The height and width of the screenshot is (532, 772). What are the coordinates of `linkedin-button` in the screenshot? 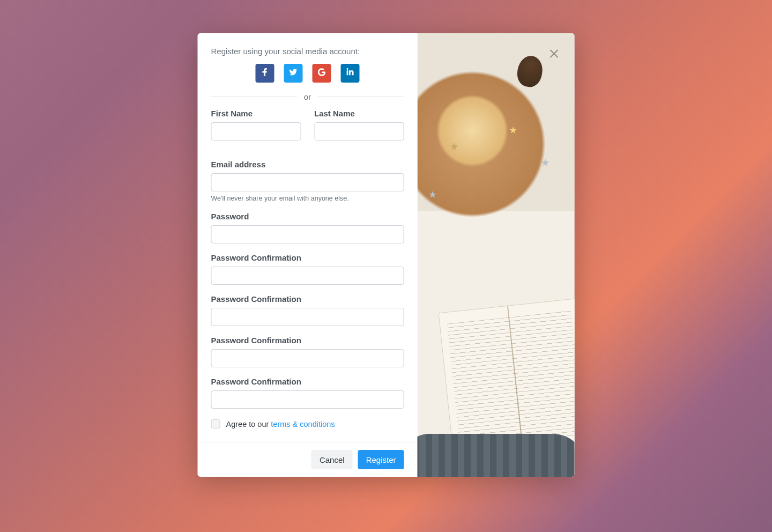 It's located at (351, 73).